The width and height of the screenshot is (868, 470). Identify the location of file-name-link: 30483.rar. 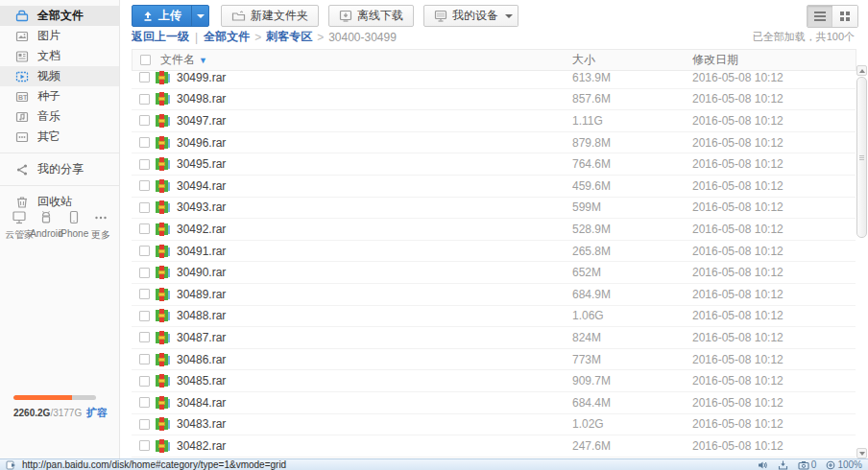
(374, 424).